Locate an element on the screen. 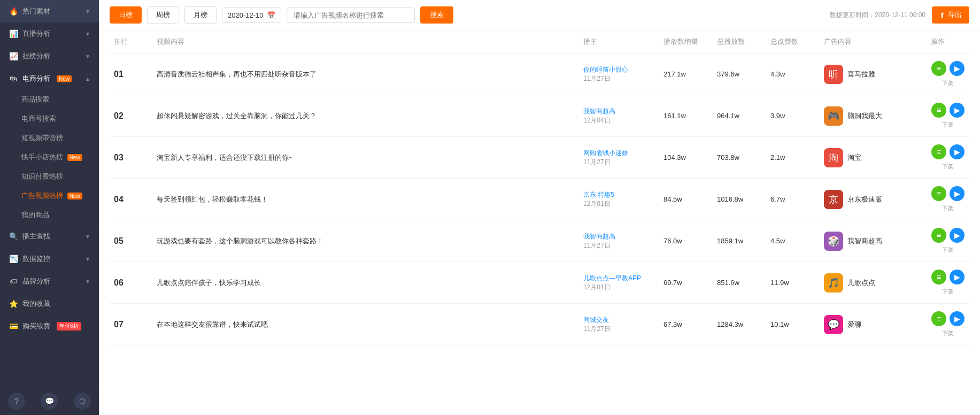 The height and width of the screenshot is (415, 980). help-button: ? is located at coordinates (17, 401).